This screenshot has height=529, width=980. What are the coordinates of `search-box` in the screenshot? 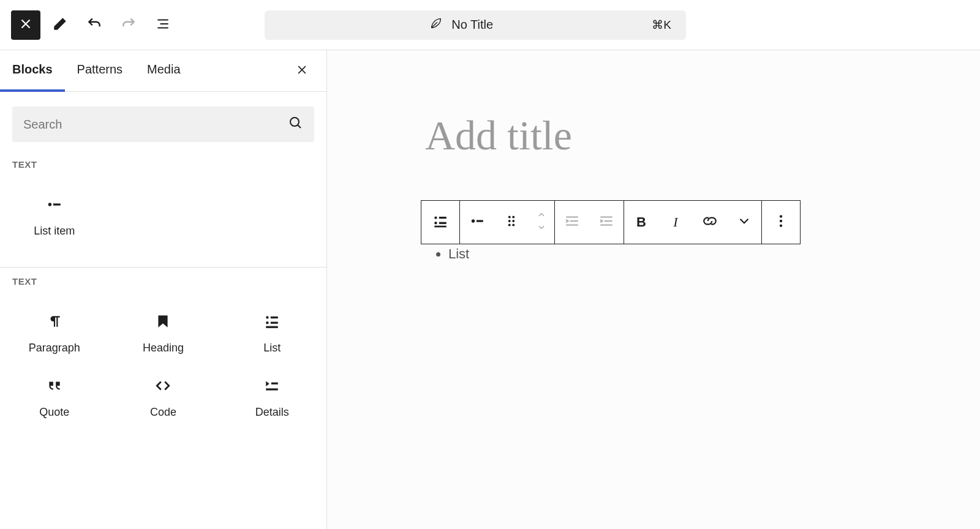 It's located at (163, 124).